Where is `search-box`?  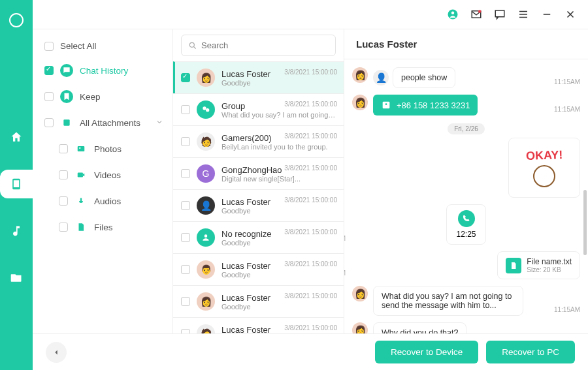
search-box is located at coordinates (259, 46).